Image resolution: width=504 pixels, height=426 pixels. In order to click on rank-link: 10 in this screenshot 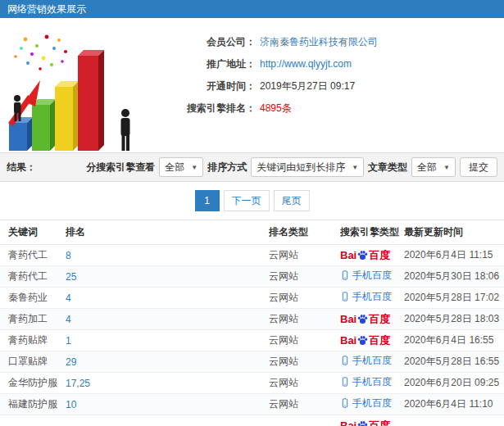, I will do `click(70, 405)`.